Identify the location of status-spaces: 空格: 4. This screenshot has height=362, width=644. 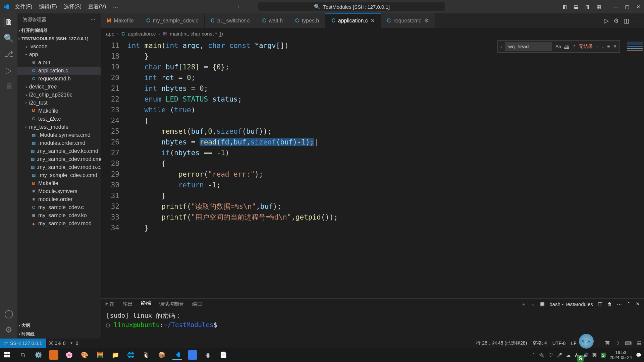
(540, 343).